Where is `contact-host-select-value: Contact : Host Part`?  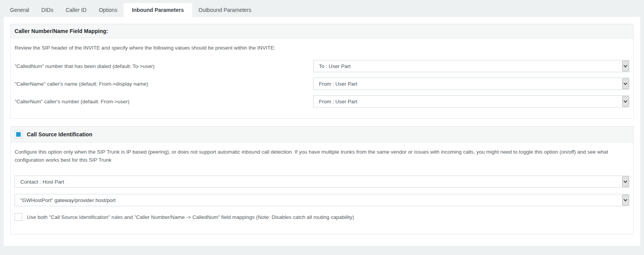
contact-host-select-value: Contact : Host Part is located at coordinates (42, 182).